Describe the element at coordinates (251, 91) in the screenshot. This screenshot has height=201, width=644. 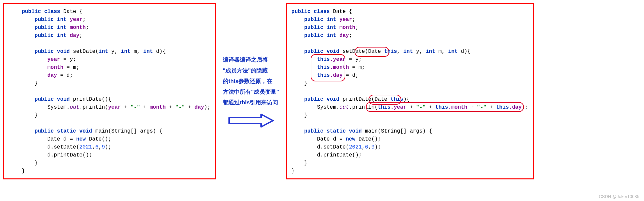
I see `middle-column: 编译器编译之后将 "成员方法"的隐藏 的this参数还原，在 方法中所有"成员变…` at that location.